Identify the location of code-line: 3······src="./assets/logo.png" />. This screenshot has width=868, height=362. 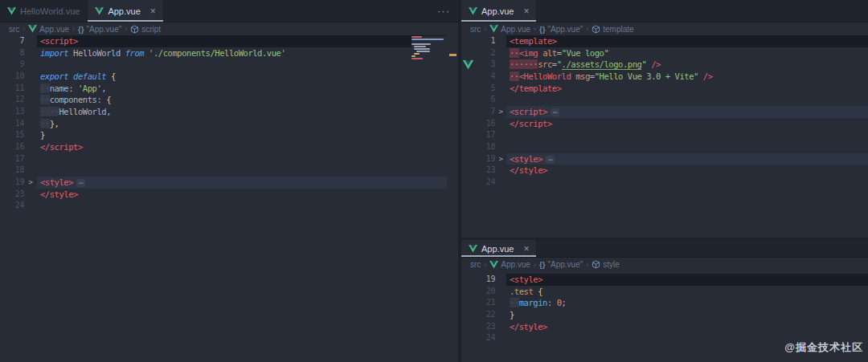
(665, 64).